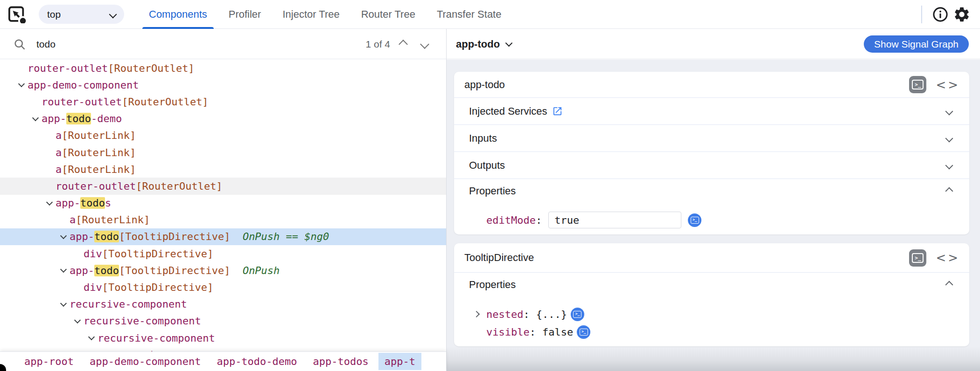  What do you see at coordinates (223, 270) in the screenshot?
I see `tree-row: app-todo[TooltipDirective] OnPush` at bounding box center [223, 270].